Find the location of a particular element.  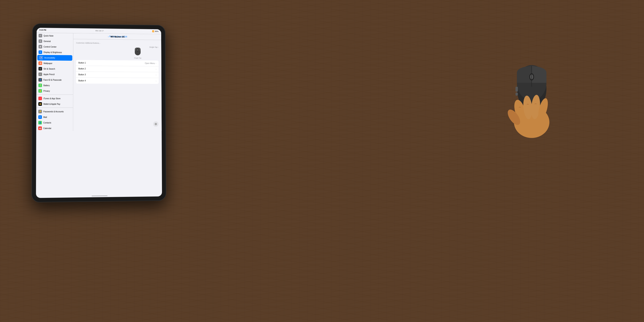

contacts-icon: 👤 is located at coordinates (40, 122).